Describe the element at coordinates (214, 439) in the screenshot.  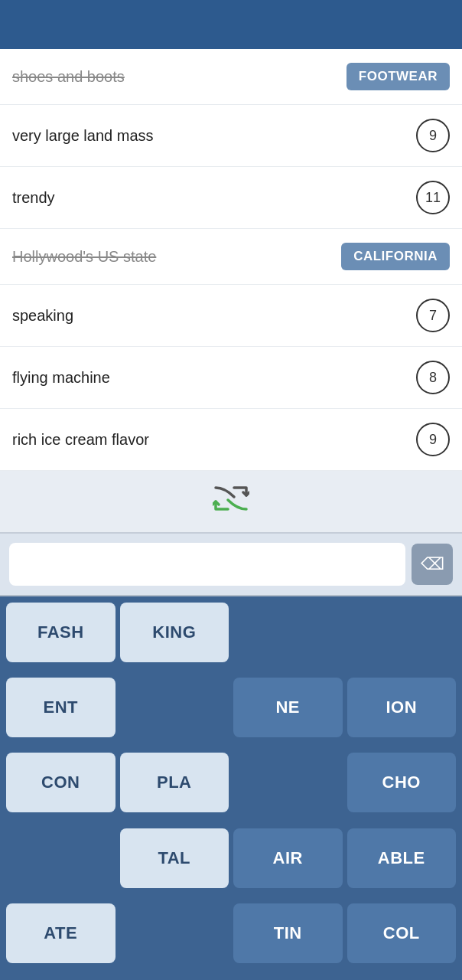
I see `clue-text-7: rich ice cream flavor` at that location.